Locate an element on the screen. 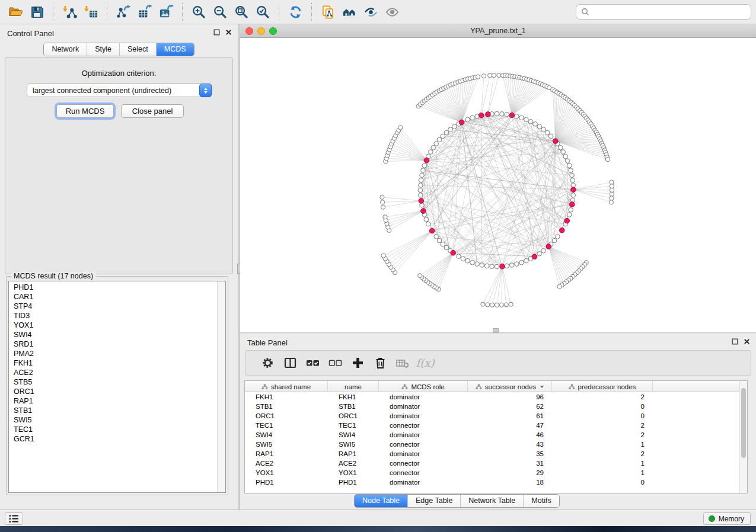  mcds-result-item: STB5 is located at coordinates (113, 382).